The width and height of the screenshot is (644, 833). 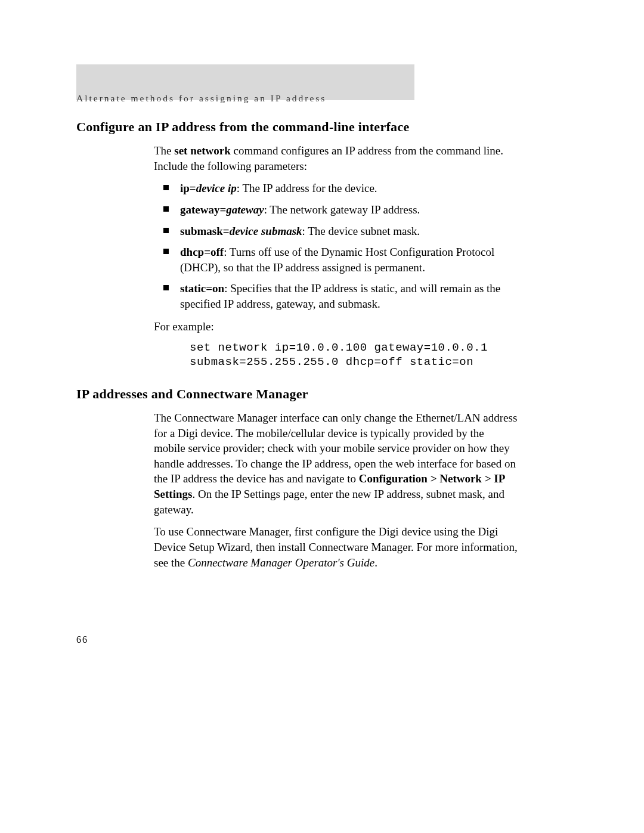 What do you see at coordinates (297, 127) in the screenshot?
I see `section-1-title: Configure an IP address from the command…` at bounding box center [297, 127].